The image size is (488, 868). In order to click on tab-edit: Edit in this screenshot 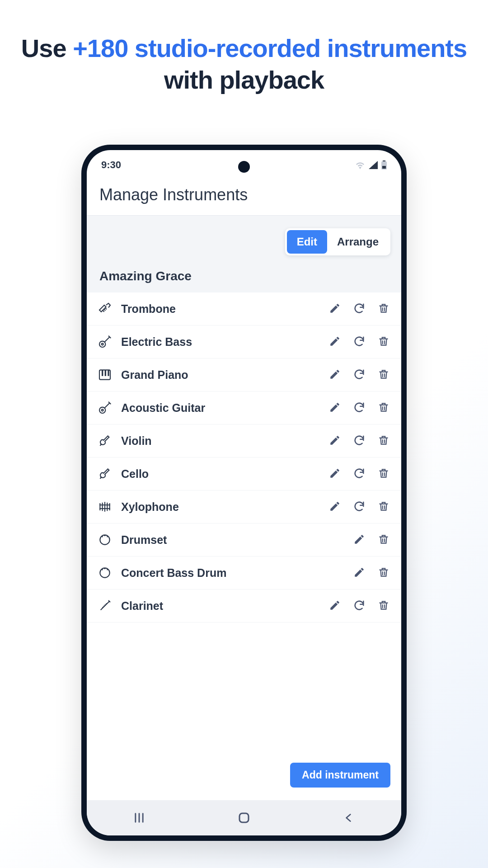, I will do `click(307, 242)`.